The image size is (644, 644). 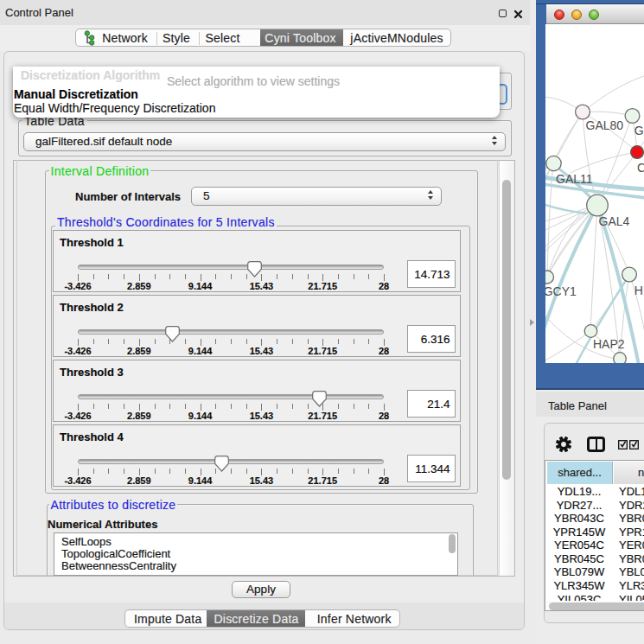 I want to click on svg-text: HAP2, so click(x=609, y=344).